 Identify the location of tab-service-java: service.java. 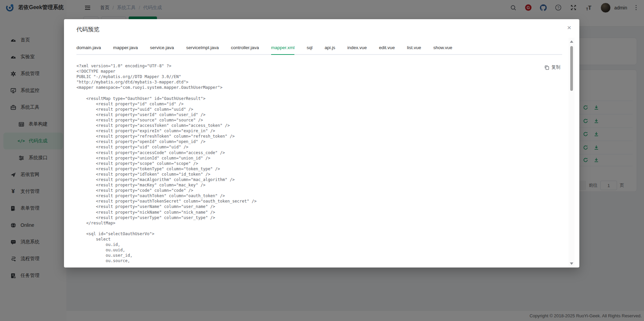
(162, 48).